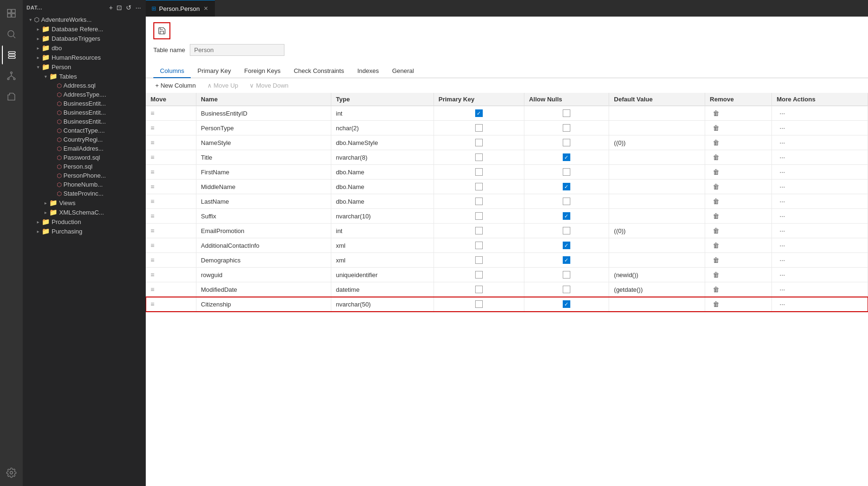 This screenshot has height=486, width=868. I want to click on col-name: LastName, so click(263, 202).